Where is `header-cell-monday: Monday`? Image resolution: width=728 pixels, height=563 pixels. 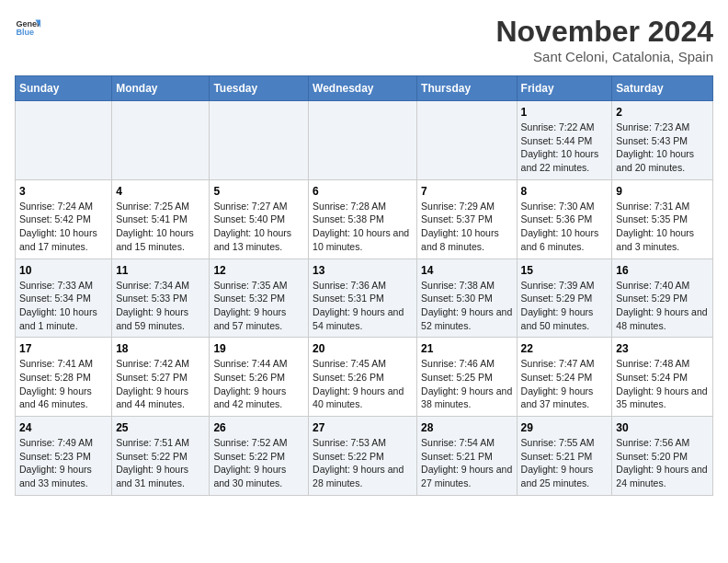 header-cell-monday: Monday is located at coordinates (161, 88).